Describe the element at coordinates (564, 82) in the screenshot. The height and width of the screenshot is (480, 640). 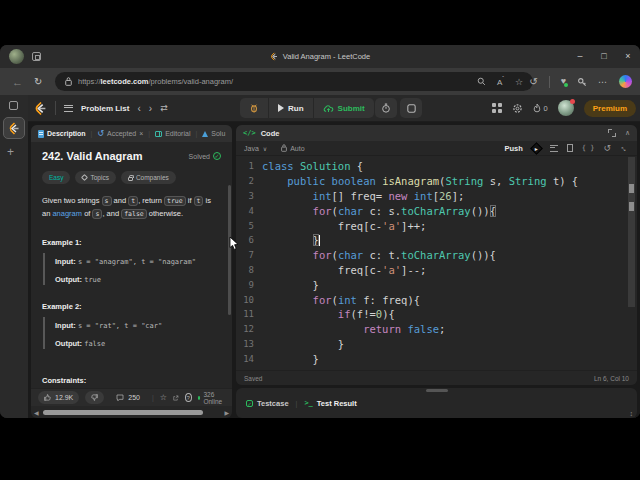
I see `browser-essentials-icon: ♥` at that location.